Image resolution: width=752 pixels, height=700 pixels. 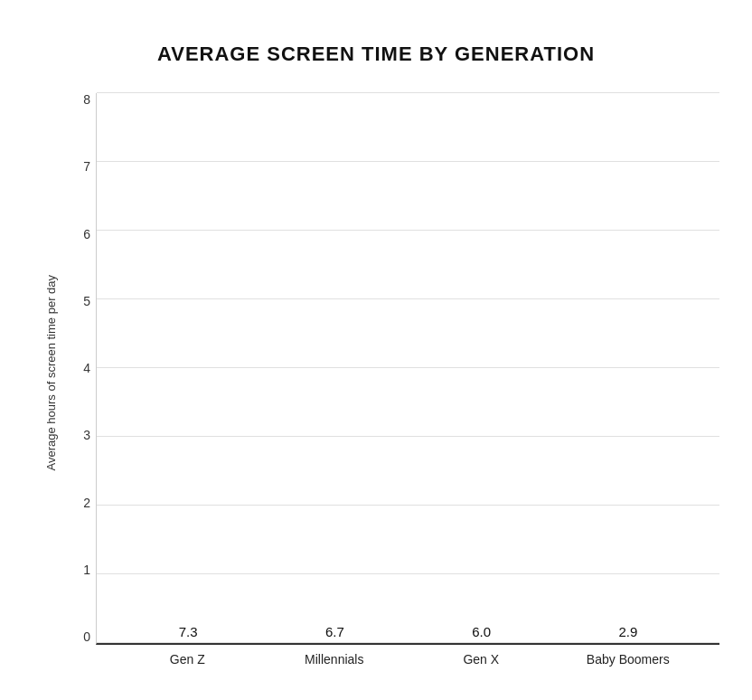 What do you see at coordinates (628, 633) in the screenshot?
I see `bar-group: 2.9` at bounding box center [628, 633].